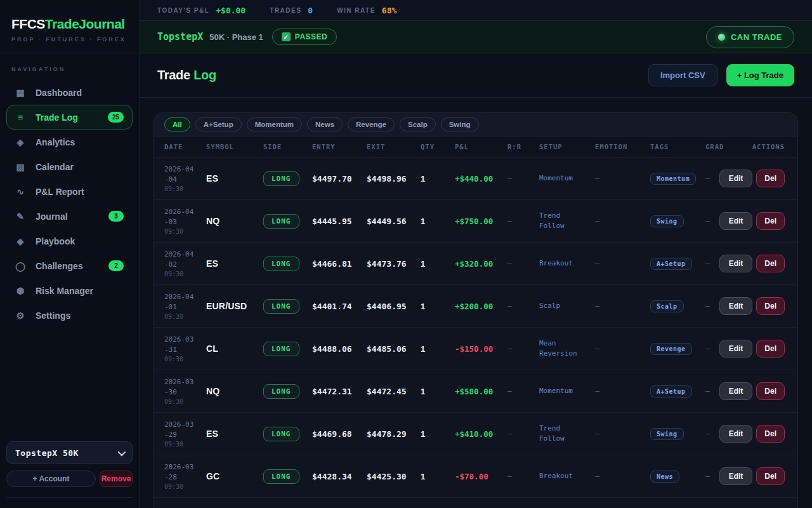  I want to click on cell-exit: $4485.06, so click(393, 349).